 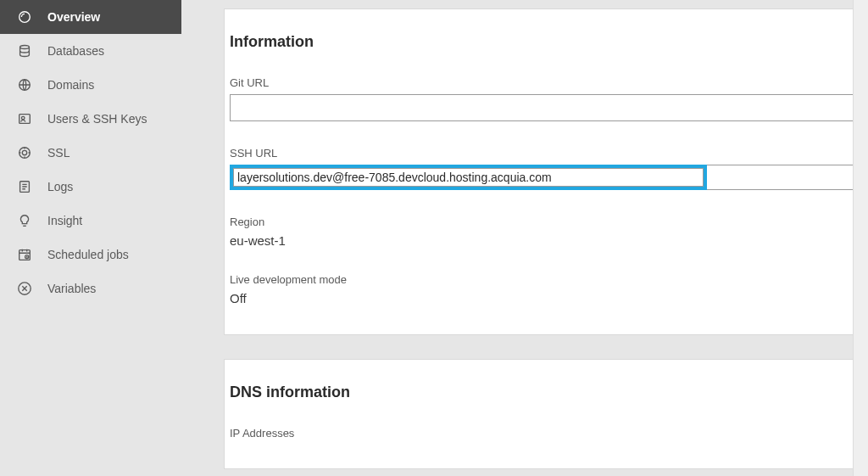 What do you see at coordinates (91, 187) in the screenshot?
I see `sidebar-item-logs: Logs` at bounding box center [91, 187].